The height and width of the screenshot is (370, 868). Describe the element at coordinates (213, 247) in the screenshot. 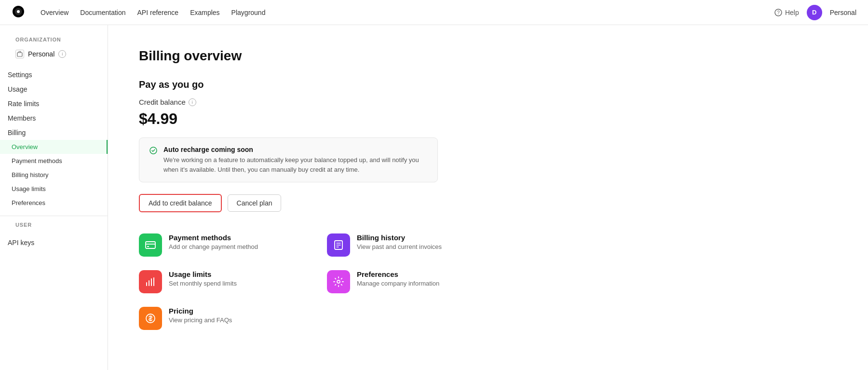

I see `card-desc-payment-methods: Add or change payment method` at that location.